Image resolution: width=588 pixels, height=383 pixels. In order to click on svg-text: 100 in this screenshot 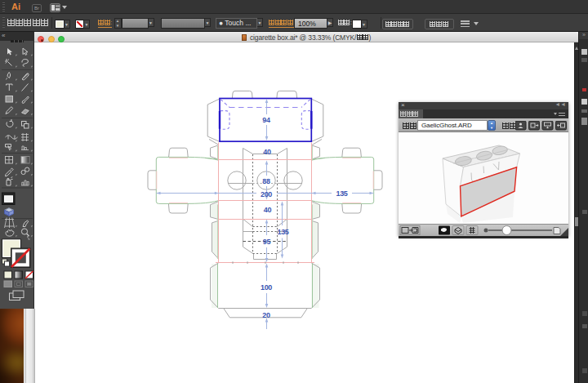, I will do `click(266, 287)`.